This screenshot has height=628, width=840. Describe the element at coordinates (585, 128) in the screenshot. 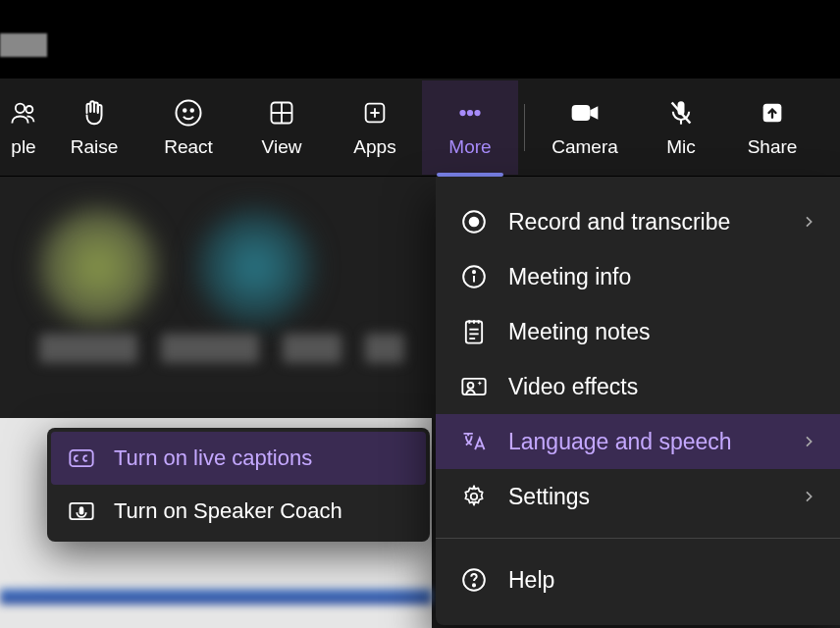

I see `camera-button: Camera` at that location.